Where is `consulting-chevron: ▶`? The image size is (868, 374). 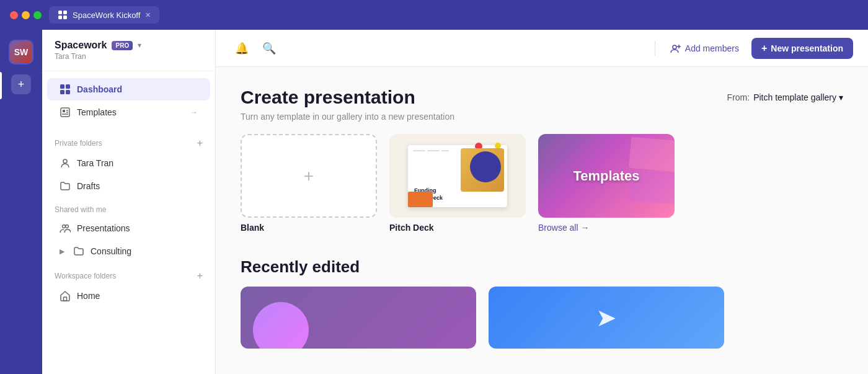
consulting-chevron: ▶ is located at coordinates (62, 252).